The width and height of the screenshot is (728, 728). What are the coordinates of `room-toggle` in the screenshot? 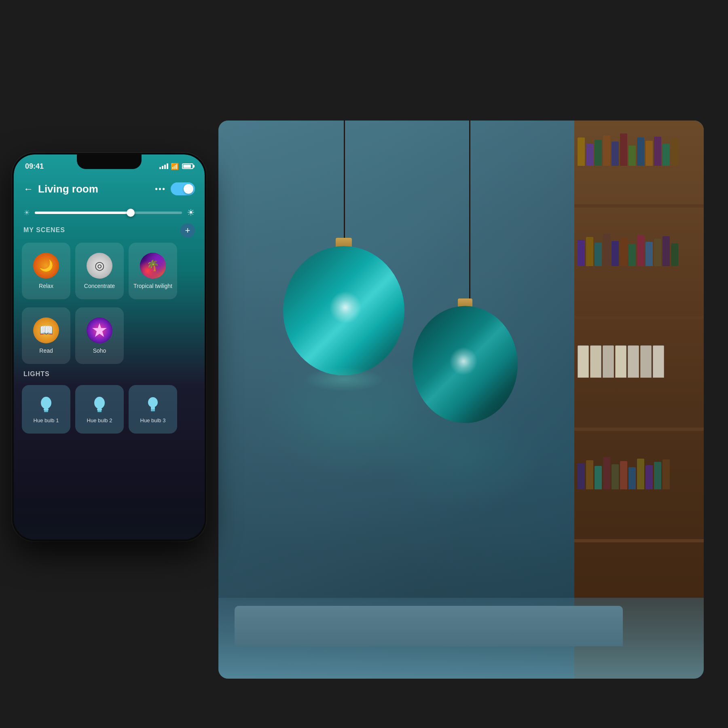 It's located at (183, 189).